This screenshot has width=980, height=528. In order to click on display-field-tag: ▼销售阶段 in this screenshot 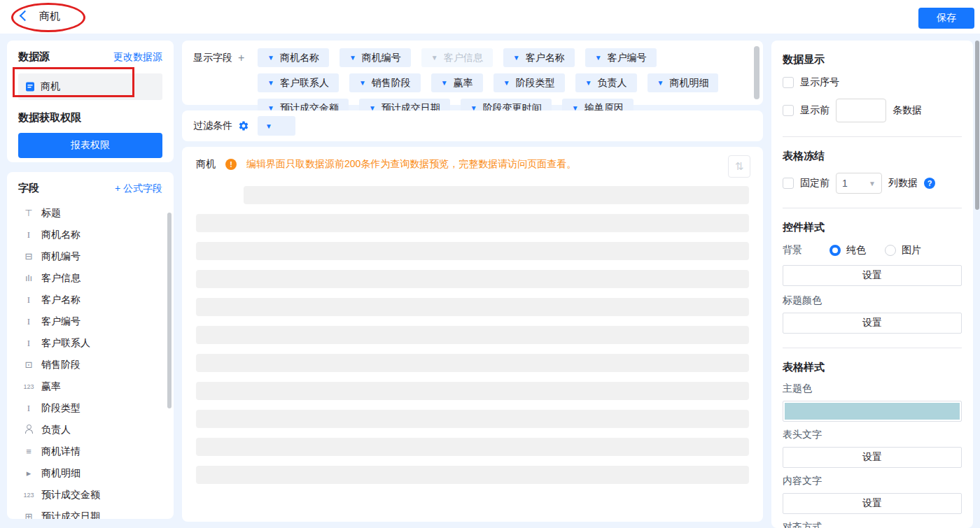, I will do `click(385, 83)`.